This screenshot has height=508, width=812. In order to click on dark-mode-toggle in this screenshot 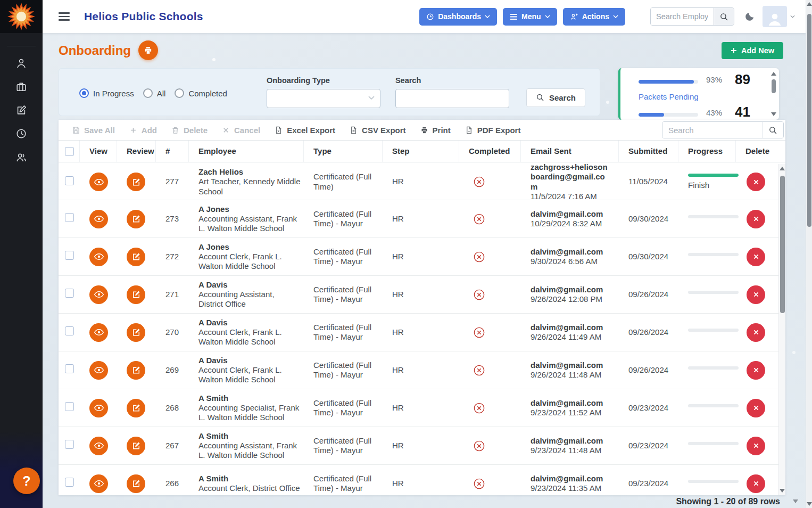, I will do `click(749, 17)`.